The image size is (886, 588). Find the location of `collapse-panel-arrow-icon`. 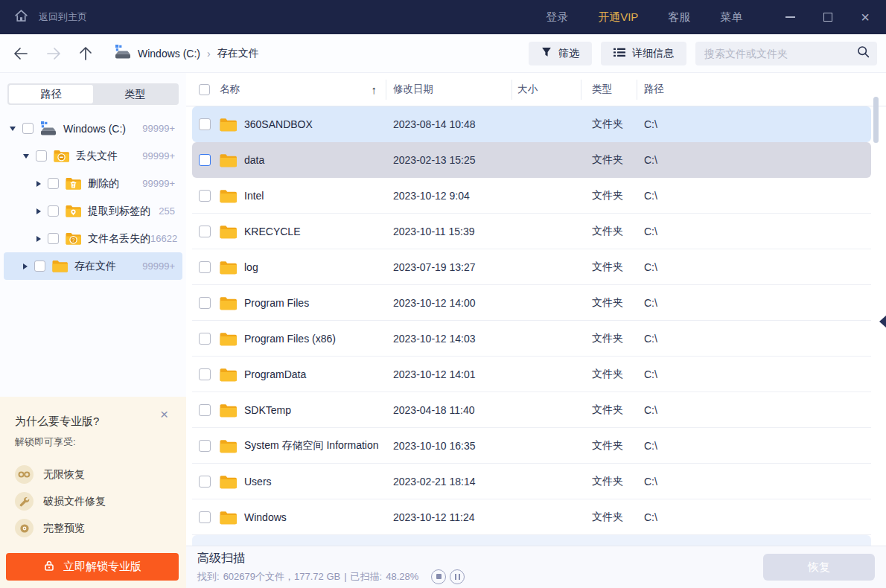

collapse-panel-arrow-icon is located at coordinates (883, 322).